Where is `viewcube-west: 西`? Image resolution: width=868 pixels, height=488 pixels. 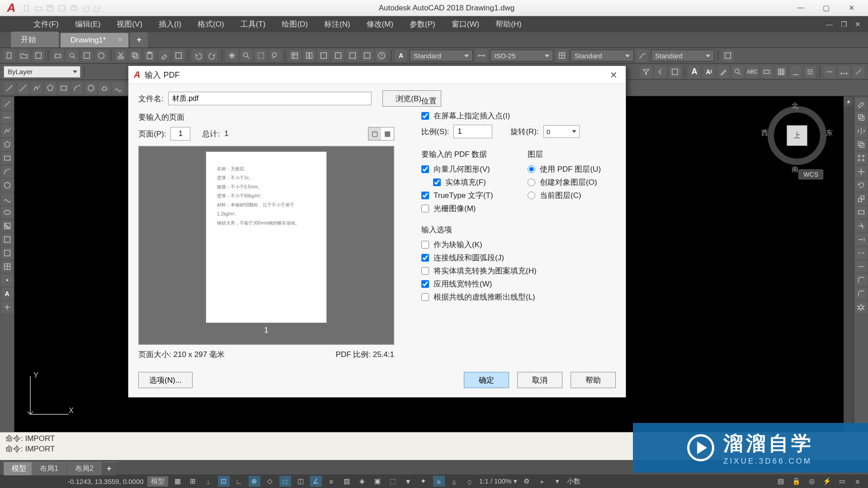 viewcube-west: 西 is located at coordinates (765, 133).